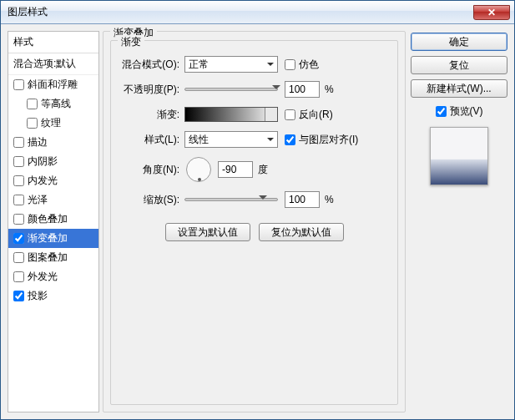 This screenshot has height=420, width=515. What do you see at coordinates (263, 200) in the screenshot?
I see `scale-slider-thumb` at bounding box center [263, 200].